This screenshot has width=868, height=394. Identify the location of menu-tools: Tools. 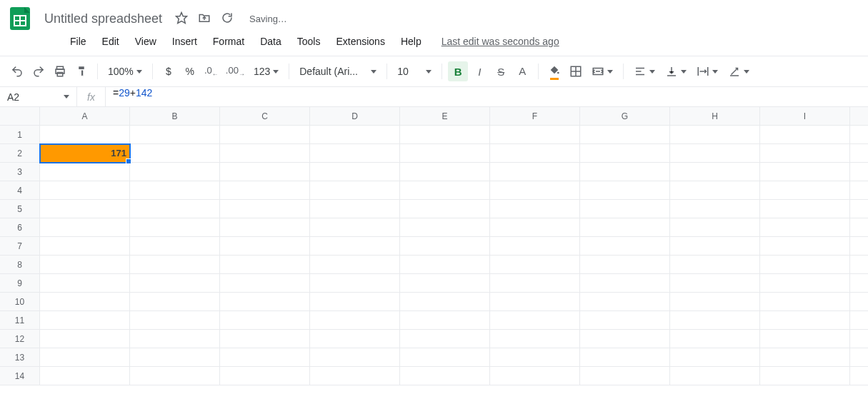
(309, 41).